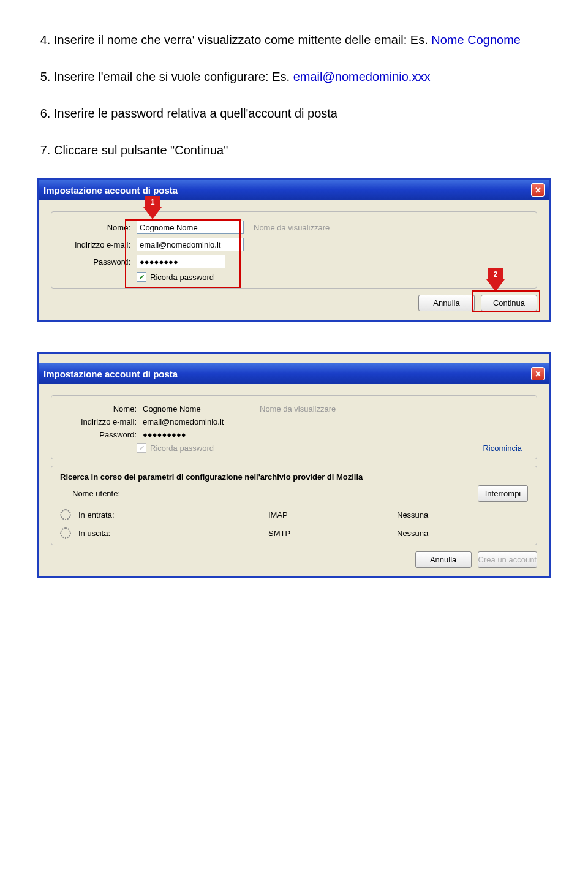  Describe the element at coordinates (174, 77) in the screenshot. I see `instruction-text: Inserire l'email che si vuole configurar…` at that location.